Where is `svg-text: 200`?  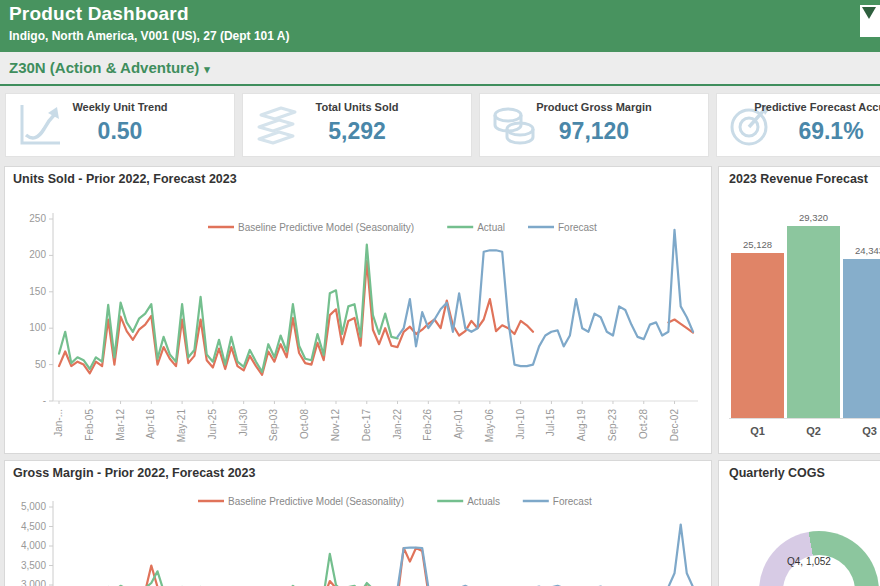
svg-text: 200 is located at coordinates (38, 254).